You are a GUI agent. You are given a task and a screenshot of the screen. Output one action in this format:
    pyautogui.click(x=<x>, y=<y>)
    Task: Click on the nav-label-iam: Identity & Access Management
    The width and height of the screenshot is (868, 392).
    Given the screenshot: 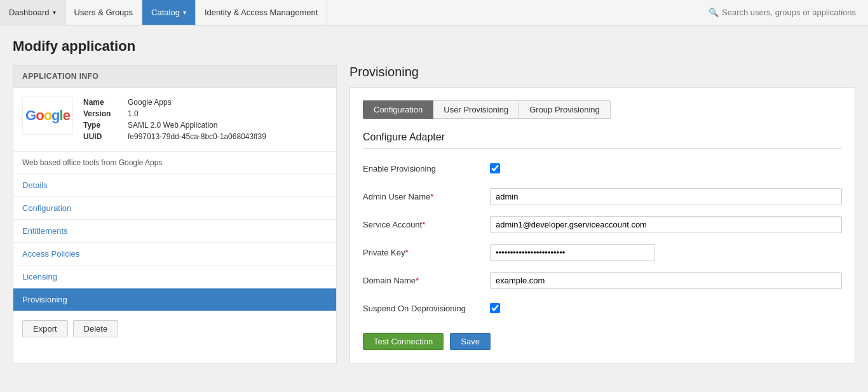 What is the action you would take?
    pyautogui.click(x=261, y=13)
    